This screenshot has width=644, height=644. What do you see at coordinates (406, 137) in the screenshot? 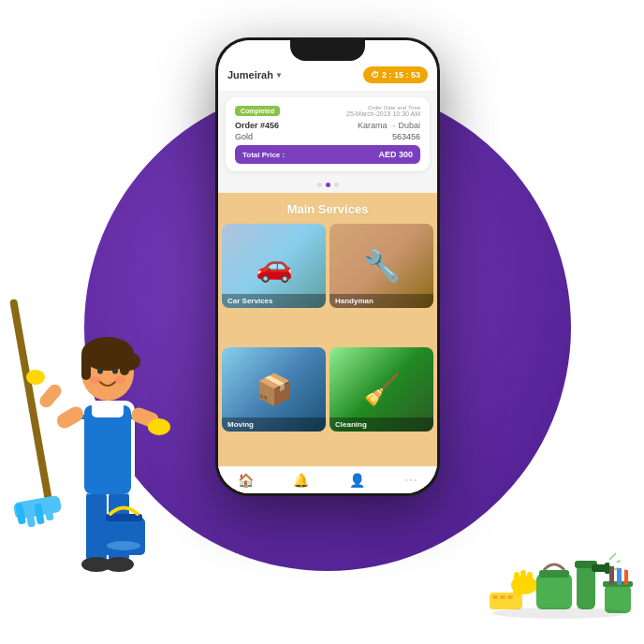
I see `order-id: 563456` at bounding box center [406, 137].